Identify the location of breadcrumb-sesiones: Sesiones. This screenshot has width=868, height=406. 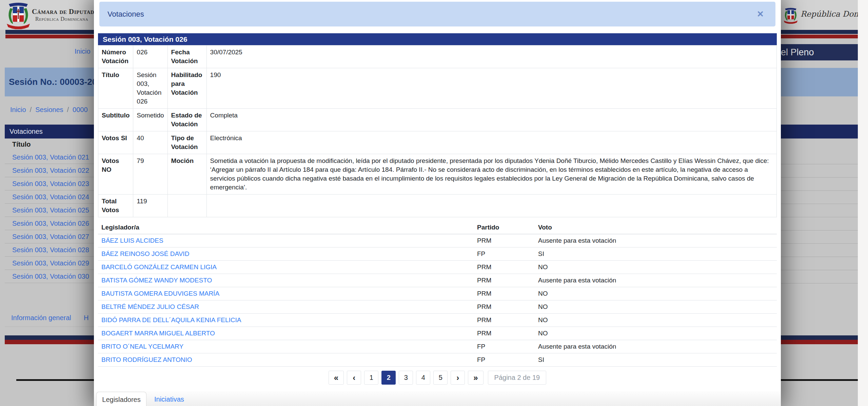
(49, 110).